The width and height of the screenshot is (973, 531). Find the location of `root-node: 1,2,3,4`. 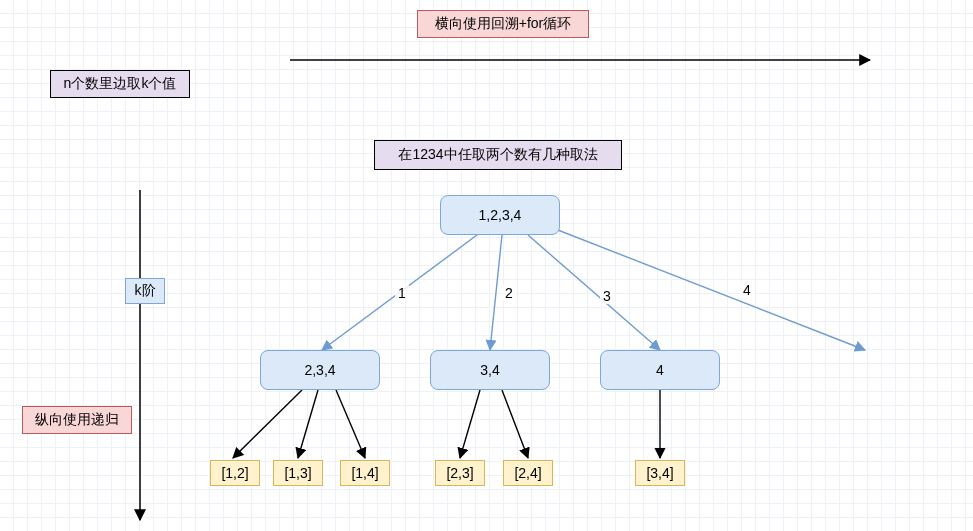

root-node: 1,2,3,4 is located at coordinates (500, 215).